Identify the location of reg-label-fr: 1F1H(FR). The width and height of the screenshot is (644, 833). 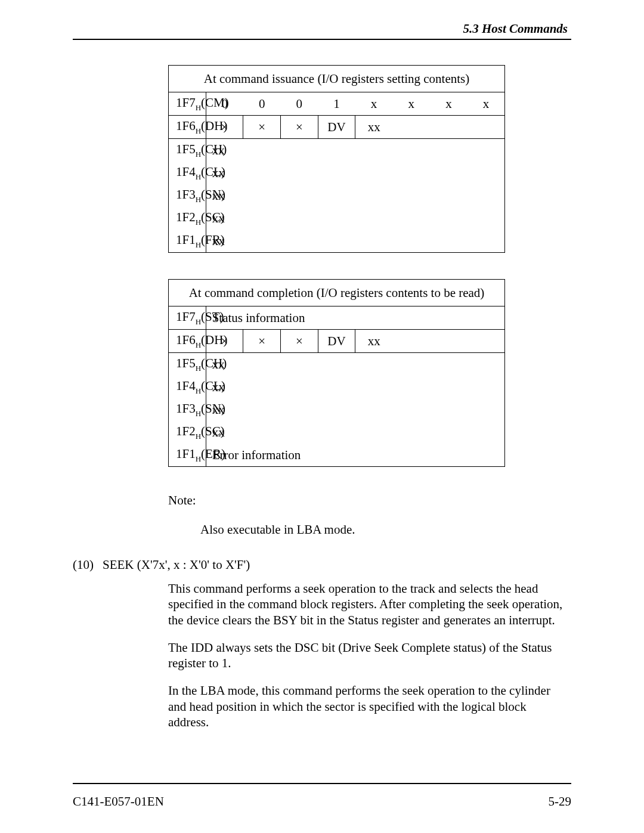
(187, 241).